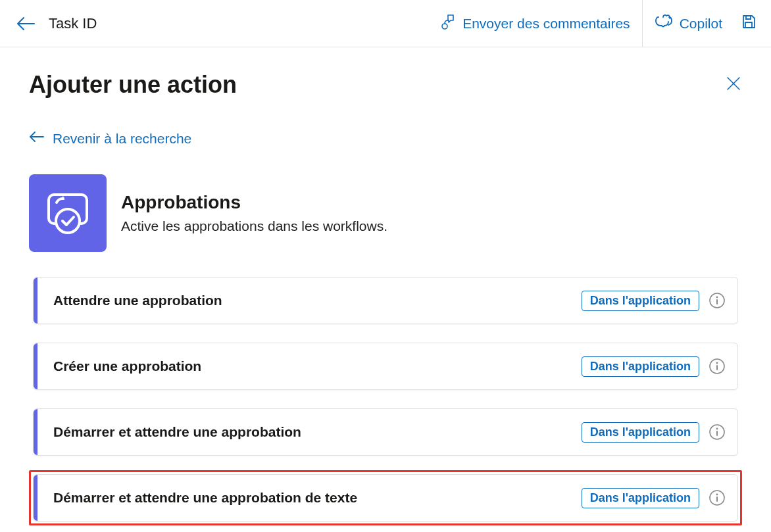 The image size is (771, 532). I want to click on back-arrow-icon, so click(26, 24).